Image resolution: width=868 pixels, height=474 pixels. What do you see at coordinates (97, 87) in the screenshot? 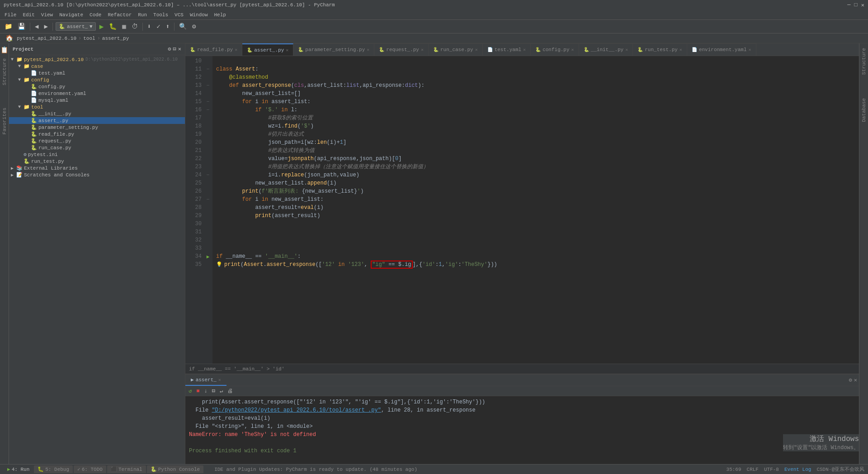
I see `tree-item-config-py: 🐍 config.py` at bounding box center [97, 87].